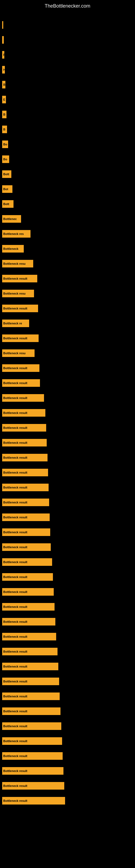 The width and height of the screenshot is (135, 868). What do you see at coordinates (68, 5) in the screenshot?
I see `site-title-container: TheBottlenecker.com` at bounding box center [68, 5].